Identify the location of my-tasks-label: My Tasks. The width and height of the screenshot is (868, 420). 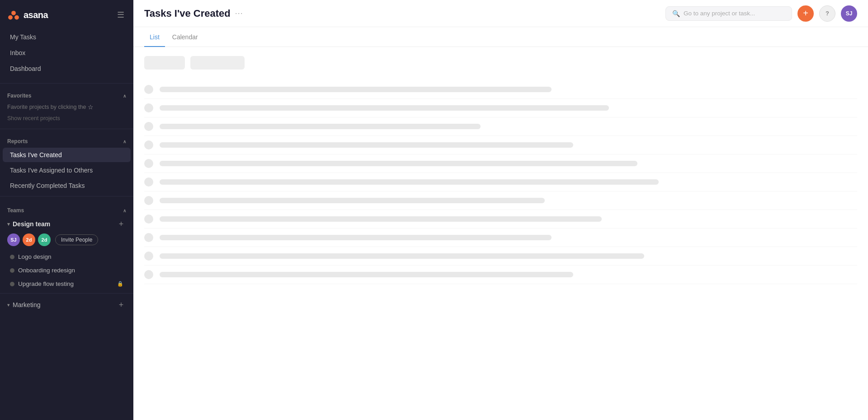
(23, 37).